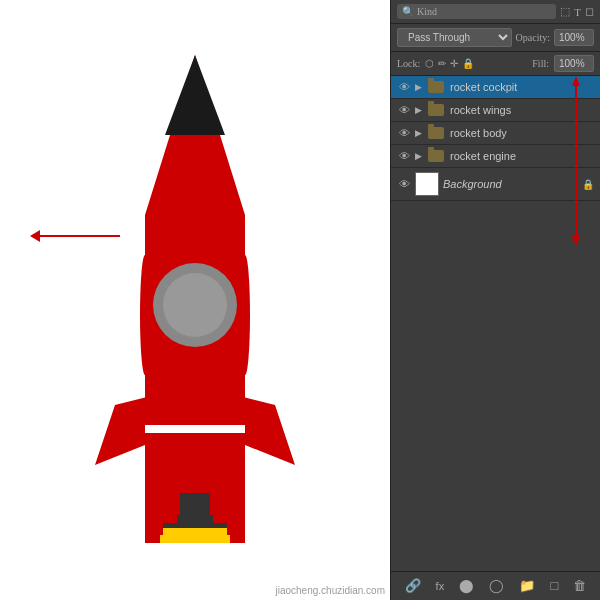 This screenshot has width=600, height=600. I want to click on layer-lock-icon: 🔒, so click(588, 184).